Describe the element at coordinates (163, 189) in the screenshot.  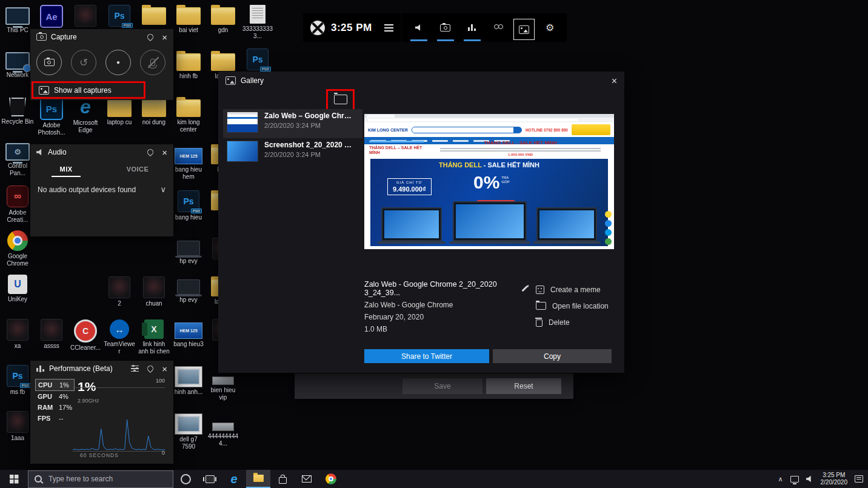
I see `chevron-down-icon: ∨` at that location.